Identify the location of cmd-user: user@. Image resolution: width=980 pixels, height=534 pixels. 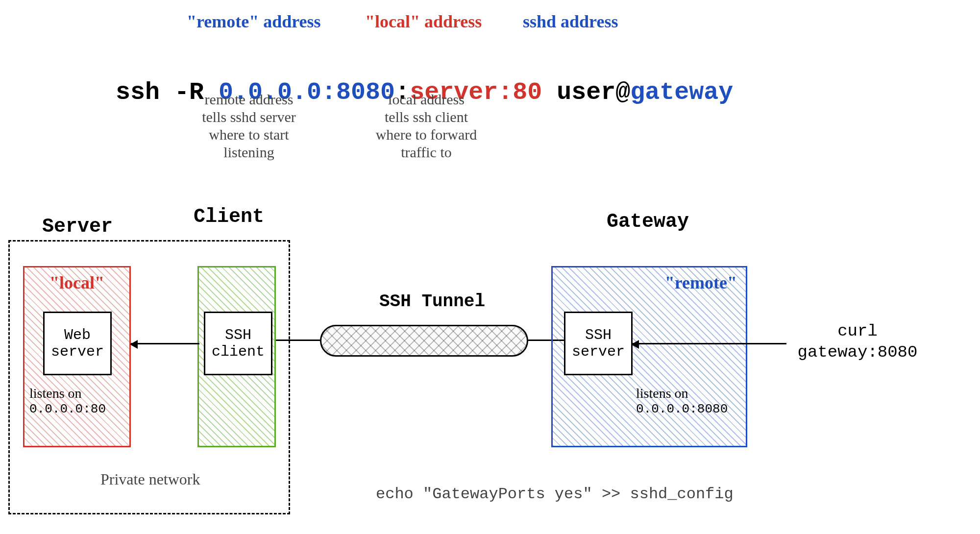
(586, 92).